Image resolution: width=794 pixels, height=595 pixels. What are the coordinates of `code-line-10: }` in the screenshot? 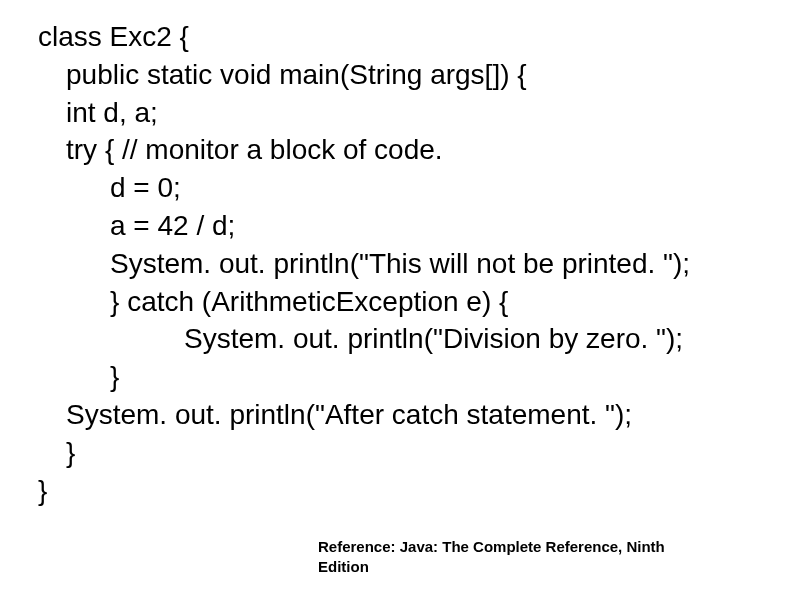 It's located at (364, 377).